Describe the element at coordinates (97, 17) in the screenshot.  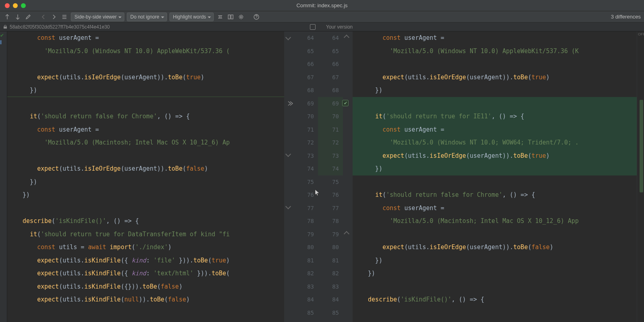
I see `view-mode-dropdown: Side-by-side viewer` at that location.